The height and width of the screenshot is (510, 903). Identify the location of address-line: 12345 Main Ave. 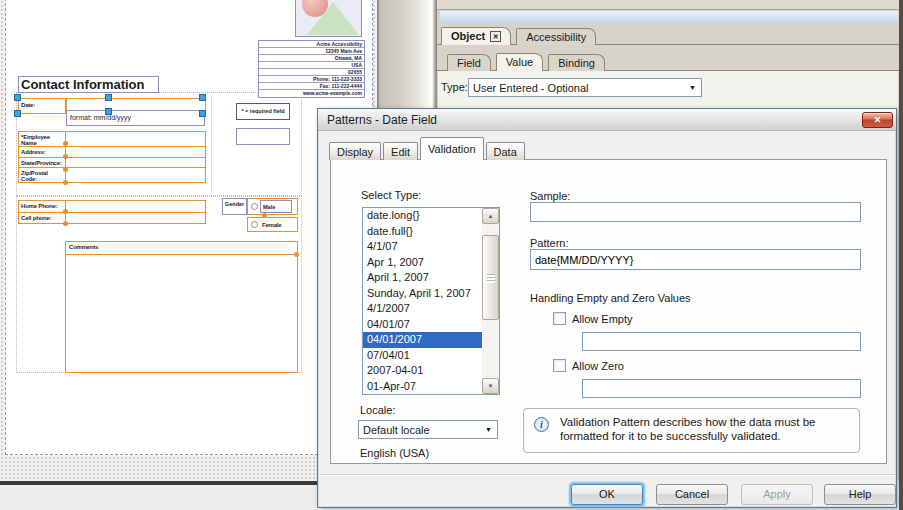
(312, 52).